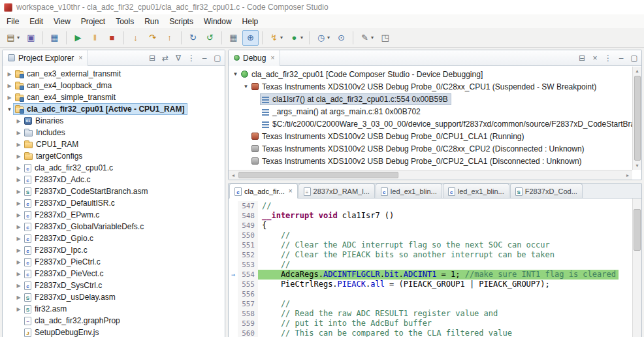 The image size is (644, 337). Describe the element at coordinates (637, 268) in the screenshot. I see `editor-vscrollbar` at that location.